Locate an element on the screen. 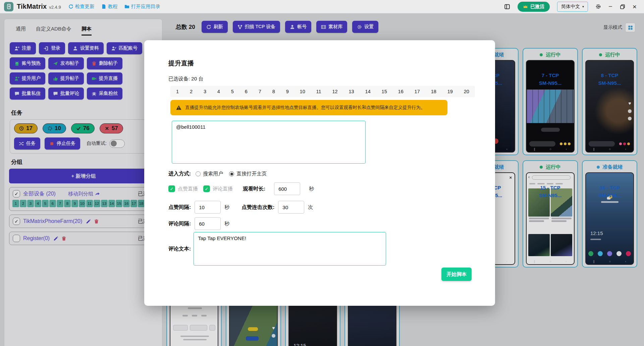 This screenshot has width=644, height=346. entry-option-搜索用户: 搜索用户 is located at coordinates (209, 174).